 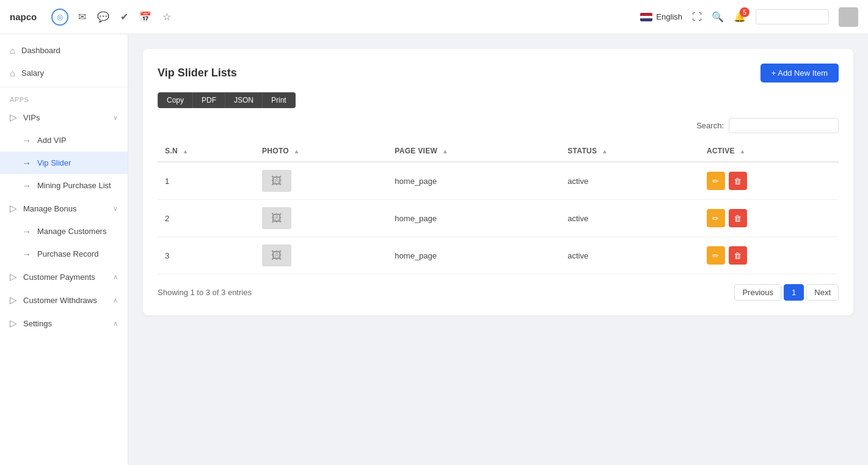 I want to click on chevron-down-bonus-icon: ∨, so click(x=115, y=209).